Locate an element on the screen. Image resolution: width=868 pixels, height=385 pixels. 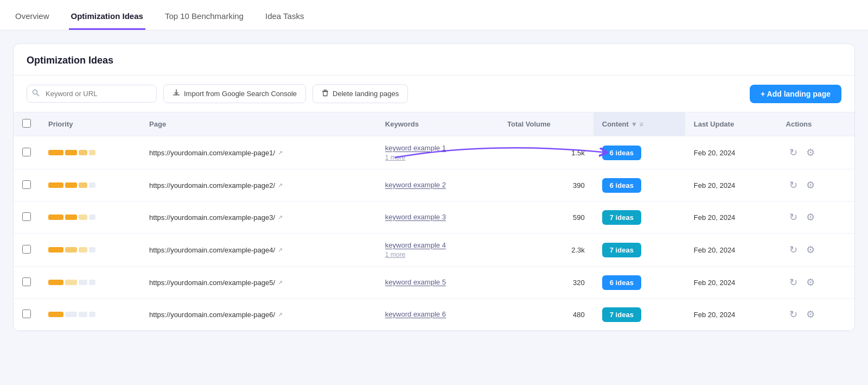
keyword-link: keyword example 5 is located at coordinates (437, 282).